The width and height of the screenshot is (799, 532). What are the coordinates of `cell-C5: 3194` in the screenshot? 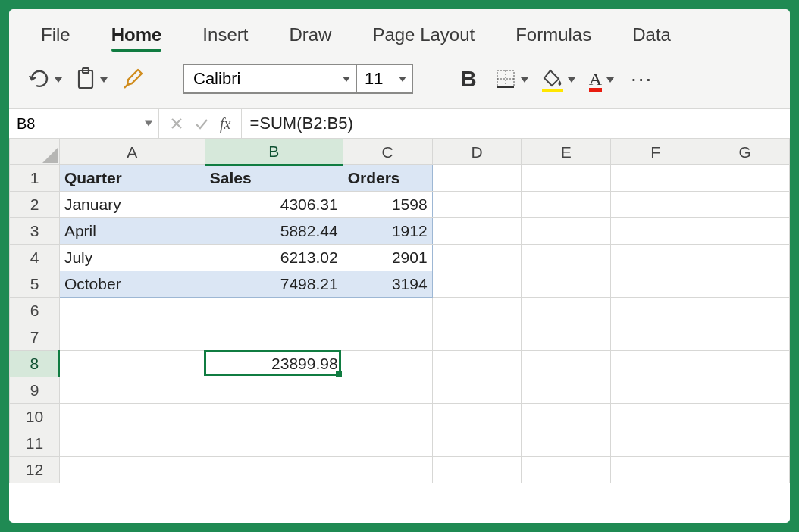 It's located at (387, 285).